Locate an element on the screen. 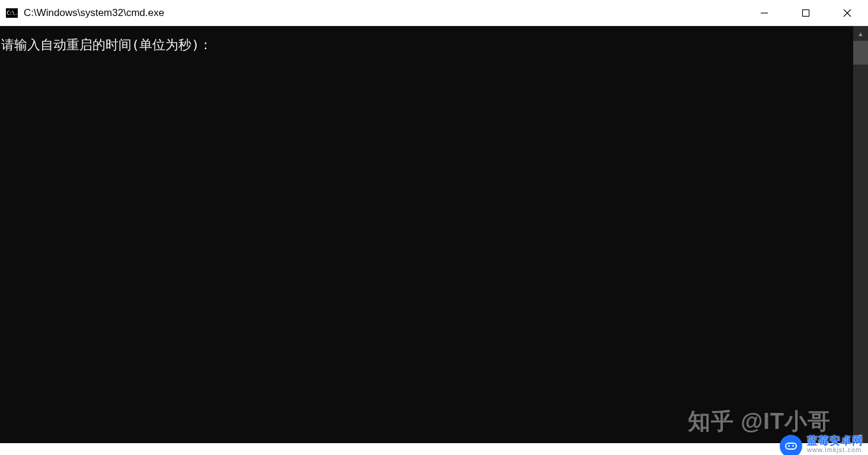 This screenshot has width=868, height=455. site-url: www.lmkjst.com is located at coordinates (834, 450).